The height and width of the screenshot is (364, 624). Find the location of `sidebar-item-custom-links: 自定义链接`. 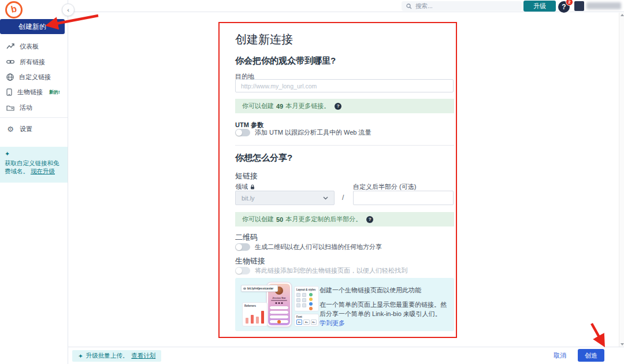

sidebar-item-custom-links: 自定义链接 is located at coordinates (34, 77).